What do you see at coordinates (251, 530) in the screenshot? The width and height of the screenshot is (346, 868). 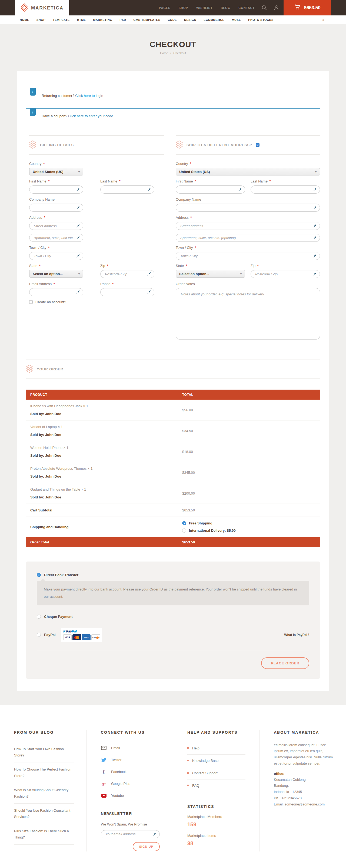 I see `shipping-option-international-delivery-5-90: International Delivery: $5.90` at bounding box center [251, 530].